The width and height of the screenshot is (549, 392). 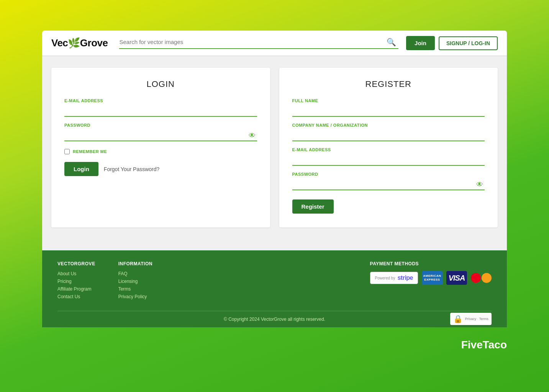 What do you see at coordinates (388, 136) in the screenshot?
I see `register-company-input` at bounding box center [388, 136].